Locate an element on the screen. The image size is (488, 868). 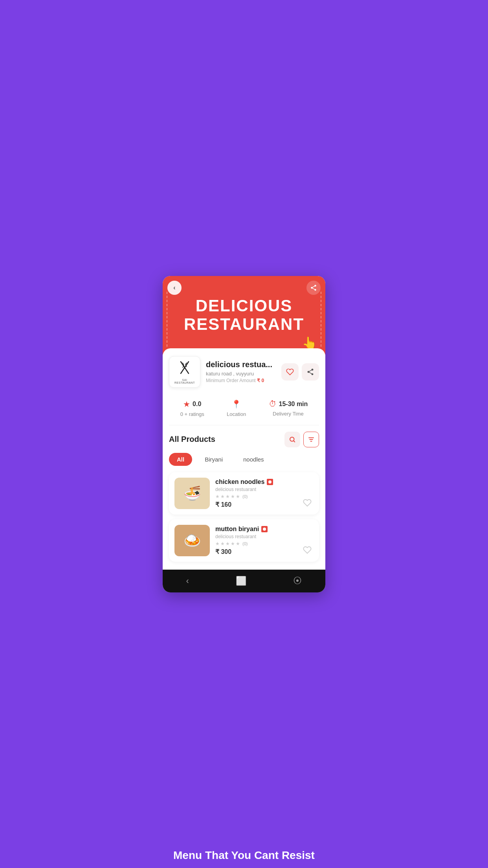
search-icon is located at coordinates (292, 440).